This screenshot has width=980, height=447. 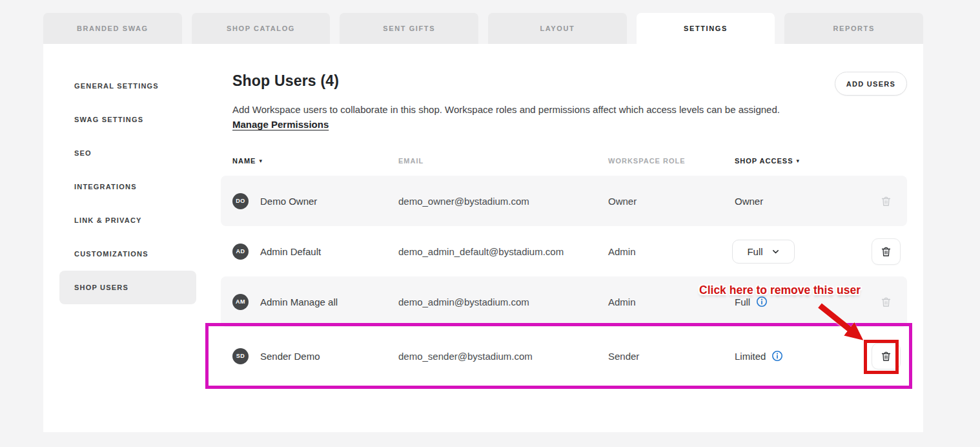 I want to click on user-email: demo_admin_default@bystadium.com, so click(x=504, y=252).